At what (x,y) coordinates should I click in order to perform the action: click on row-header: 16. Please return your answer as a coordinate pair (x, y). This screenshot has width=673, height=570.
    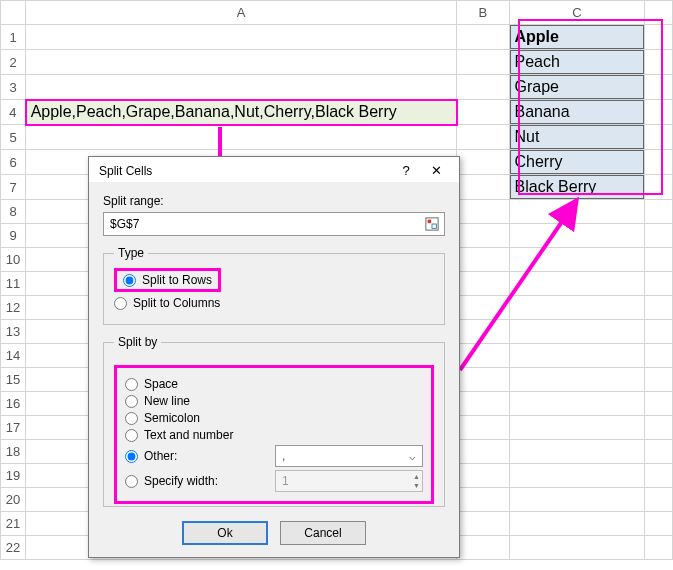
    Looking at the image, I should click on (14, 404).